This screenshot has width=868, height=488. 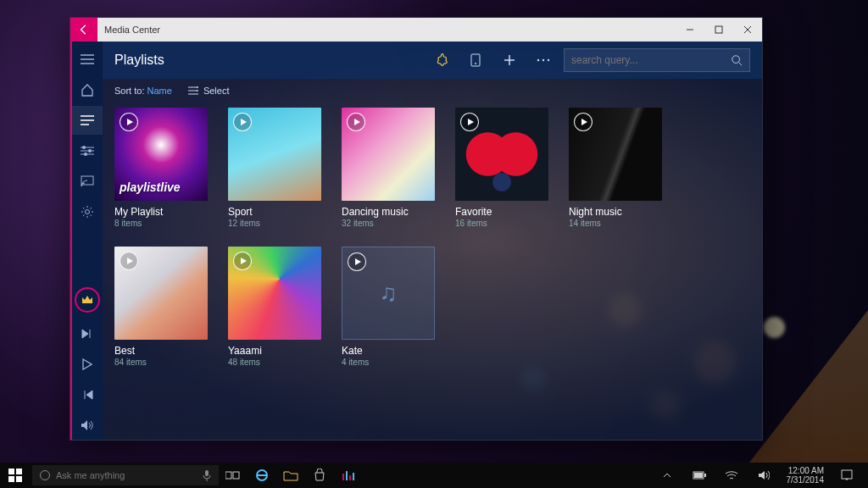 I want to click on playlist-card: Favorite16 items, so click(x=502, y=168).